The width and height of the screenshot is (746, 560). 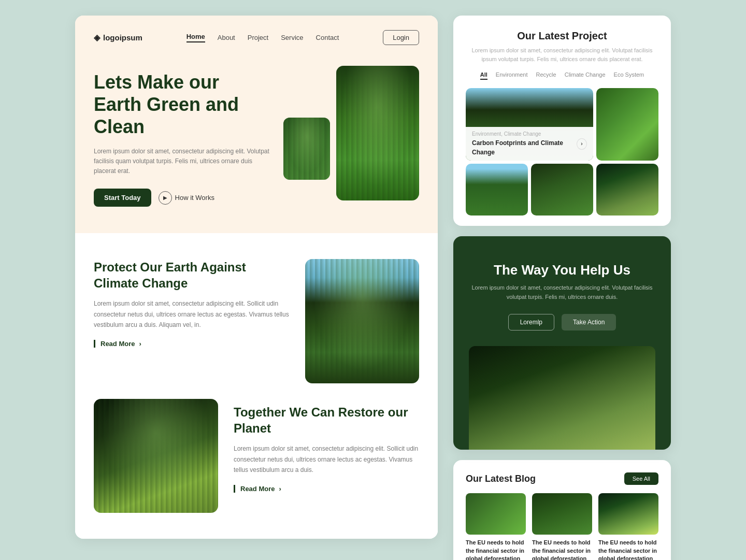 I want to click on nav-service: Service, so click(x=292, y=37).